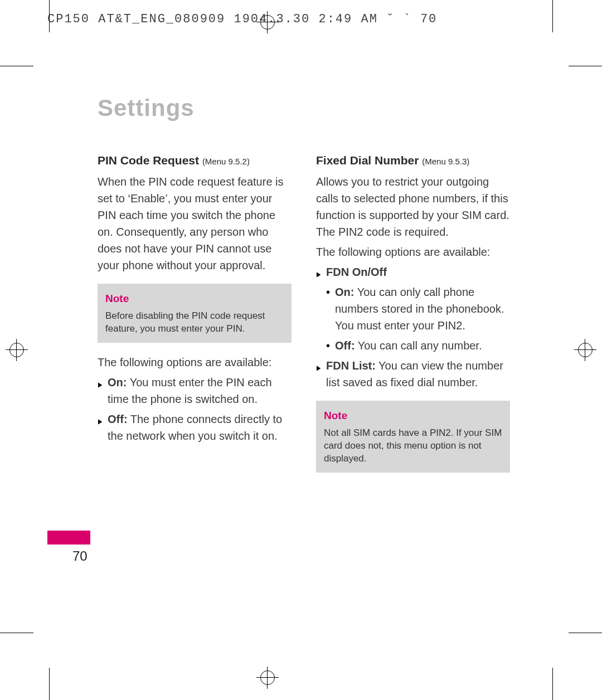 The image size is (602, 700). What do you see at coordinates (413, 437) in the screenshot?
I see `note-box: Note Not all SIM cards have a PIN2. If y…` at bounding box center [413, 437].